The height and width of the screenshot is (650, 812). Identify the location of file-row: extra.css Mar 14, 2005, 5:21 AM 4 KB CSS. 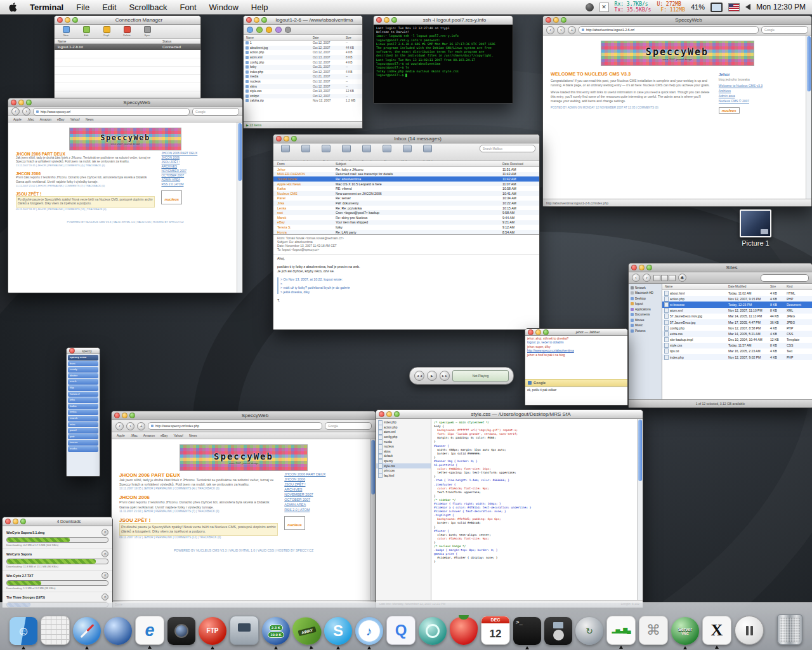
(737, 334).